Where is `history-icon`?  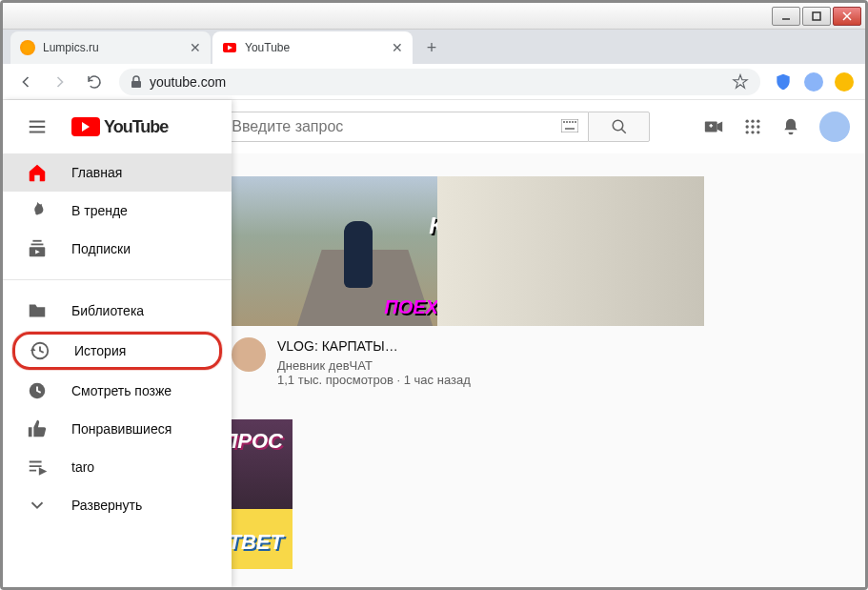
history-icon is located at coordinates (40, 351).